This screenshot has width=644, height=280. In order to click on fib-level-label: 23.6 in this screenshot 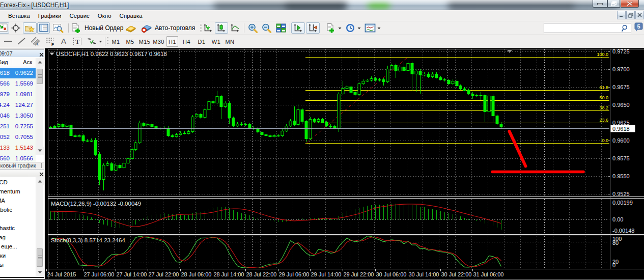, I will do `click(604, 120)`.